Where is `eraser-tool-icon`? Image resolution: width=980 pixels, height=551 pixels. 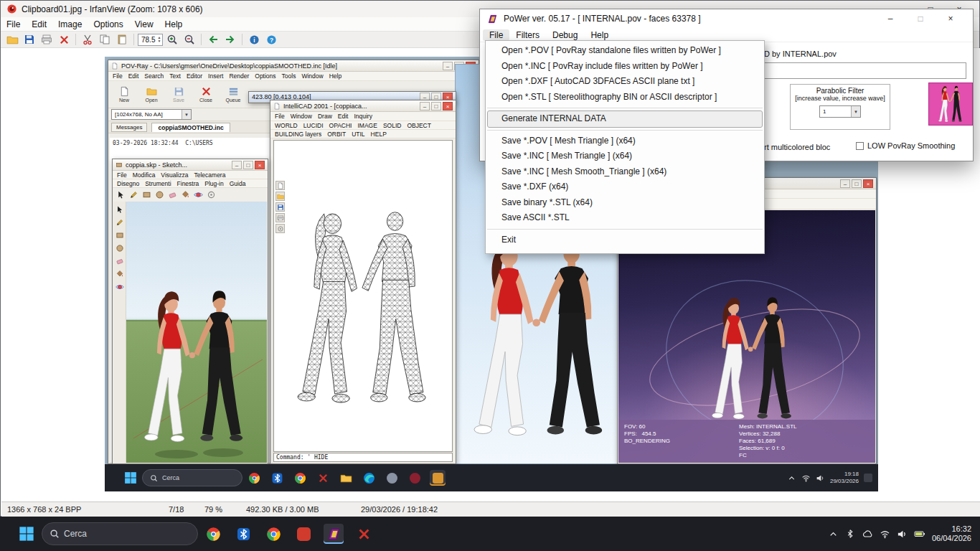
eraser-tool-icon is located at coordinates (172, 195).